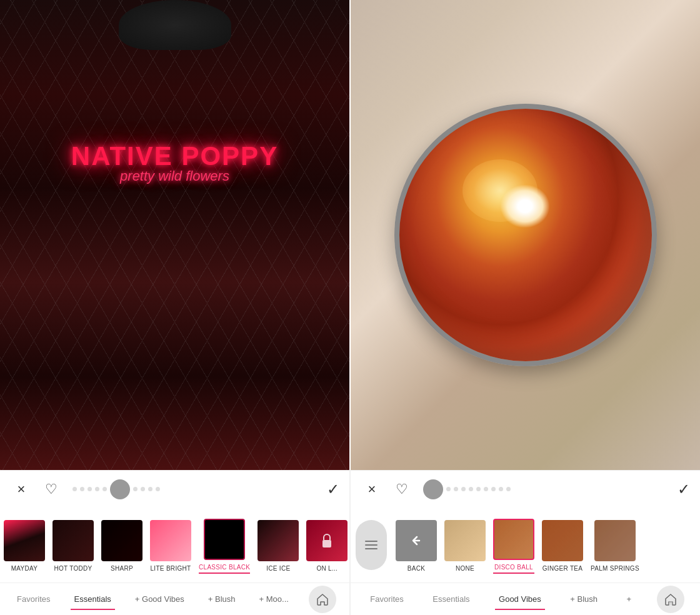 This screenshot has width=700, height=615. Describe the element at coordinates (195, 489) in the screenshot. I see `left-dots` at that location.